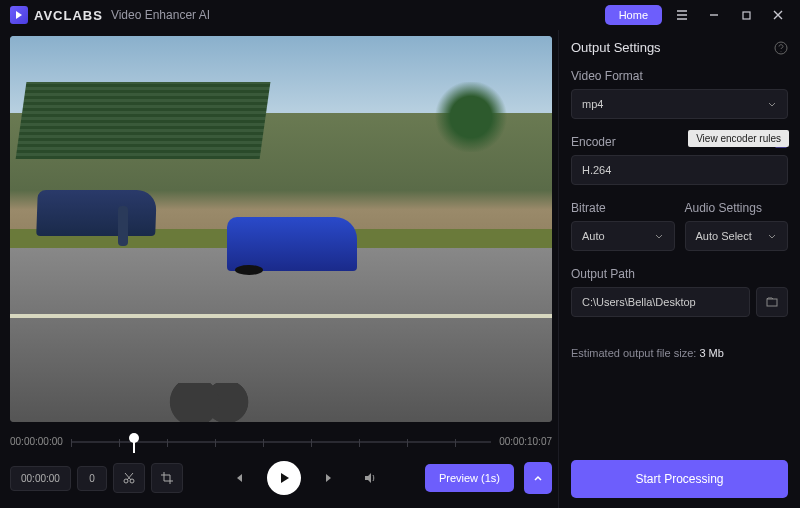 The image size is (800, 508). Describe the element at coordinates (660, 302) in the screenshot. I see `output-path-field: C:\Users\Bella\Desktop` at that location.